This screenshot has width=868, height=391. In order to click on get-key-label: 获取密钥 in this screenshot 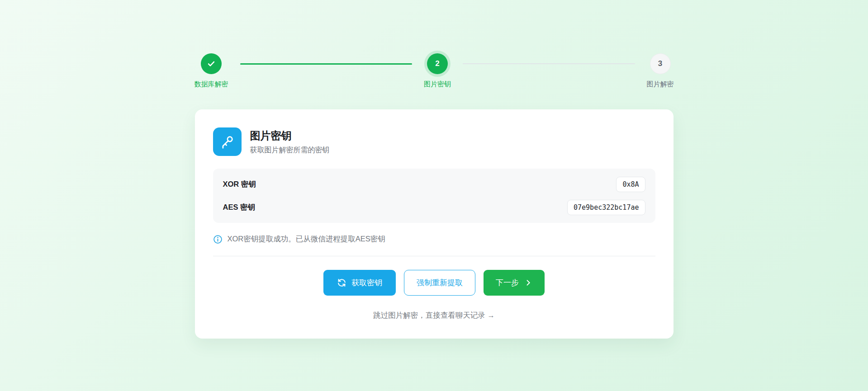, I will do `click(367, 283)`.